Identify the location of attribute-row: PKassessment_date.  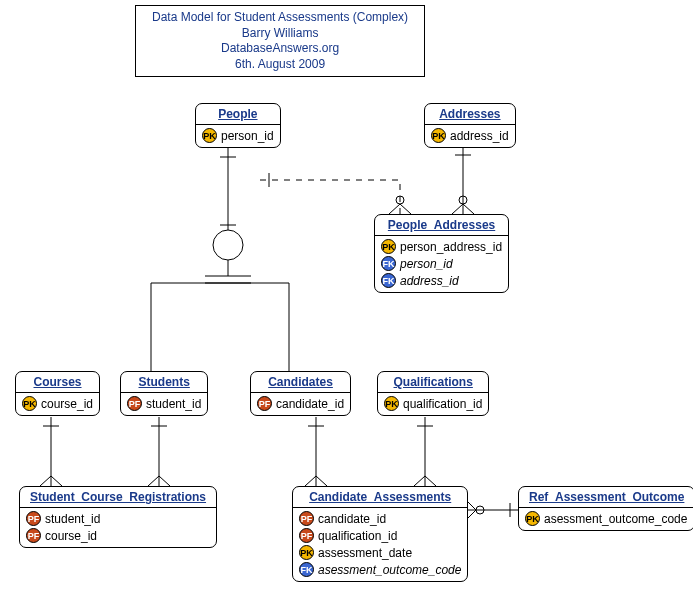
(380, 552).